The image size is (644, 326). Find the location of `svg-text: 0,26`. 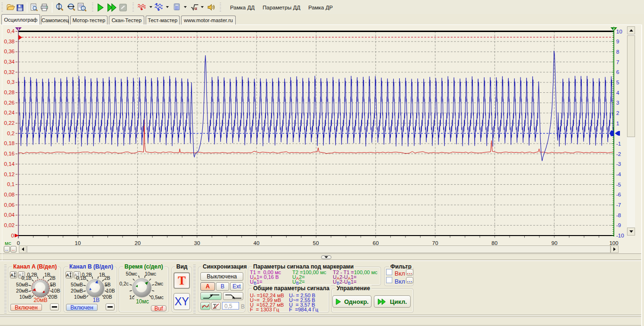

svg-text: 0,26 is located at coordinates (9, 103).